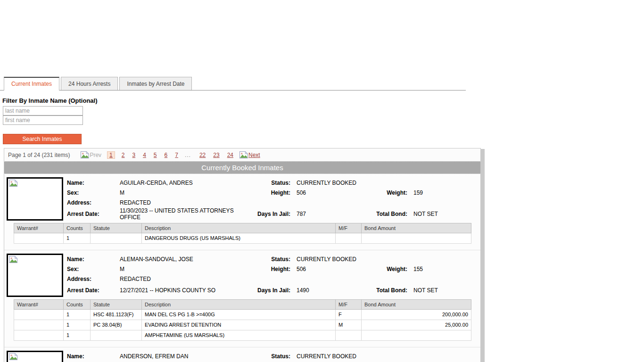 This screenshot has width=644, height=362. Describe the element at coordinates (156, 155) in the screenshot. I see `page-link-5: 5` at that location.